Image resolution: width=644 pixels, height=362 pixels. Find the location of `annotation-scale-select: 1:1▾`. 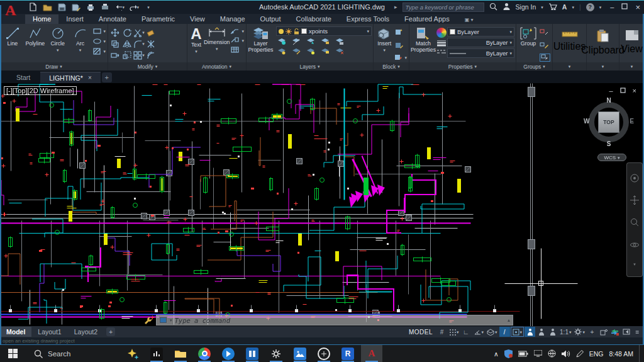

annotation-scale-select: 1:1▾ is located at coordinates (565, 332).